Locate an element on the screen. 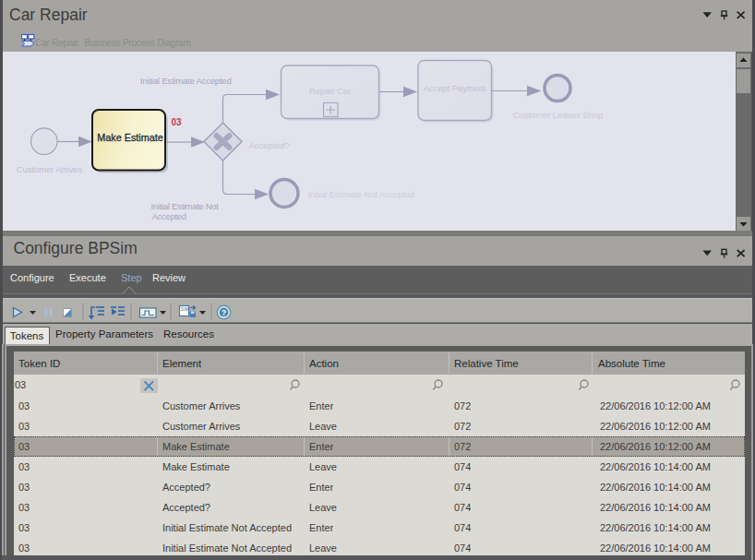 This screenshot has width=755, height=560. svg-text: Accept Payment is located at coordinates (455, 89).